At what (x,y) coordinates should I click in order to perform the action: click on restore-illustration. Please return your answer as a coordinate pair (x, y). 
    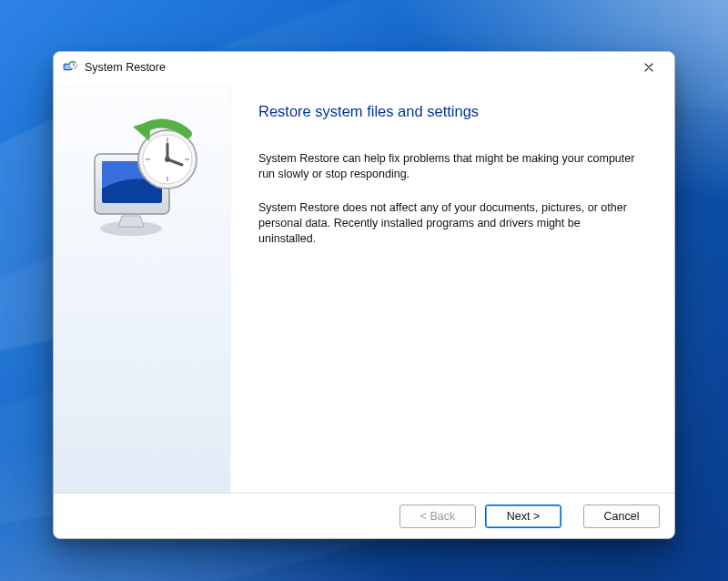
    Looking at the image, I should click on (142, 181).